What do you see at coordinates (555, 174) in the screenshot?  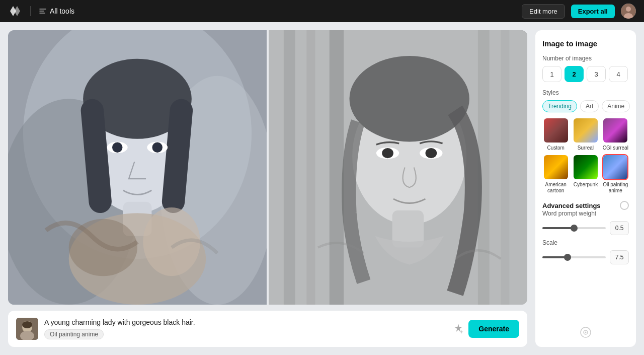 I see `style-item-american: American cartoon` at bounding box center [555, 174].